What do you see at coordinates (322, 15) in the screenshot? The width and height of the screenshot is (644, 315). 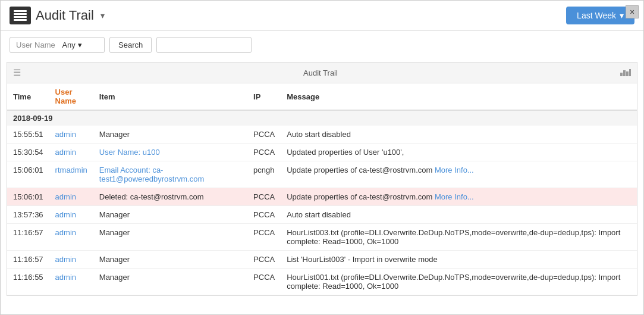 I see `header: Audit Trail ▾ Last Week ▾ ×` at bounding box center [322, 15].